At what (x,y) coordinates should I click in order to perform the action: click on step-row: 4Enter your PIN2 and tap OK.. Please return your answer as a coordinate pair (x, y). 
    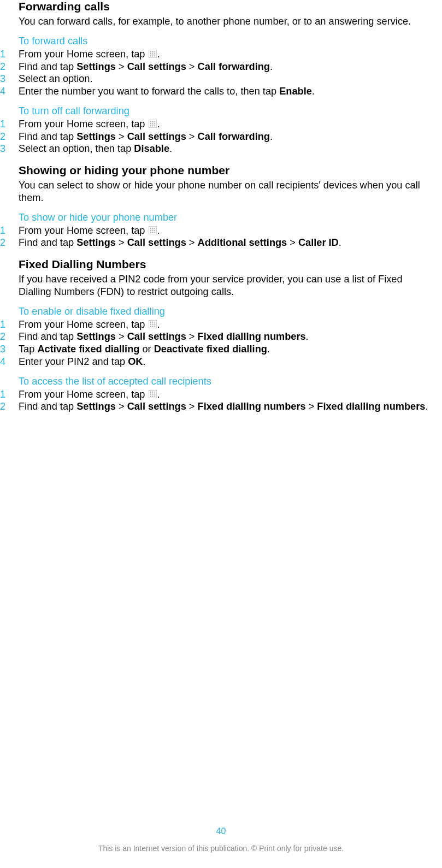
    Looking at the image, I should click on (227, 362).